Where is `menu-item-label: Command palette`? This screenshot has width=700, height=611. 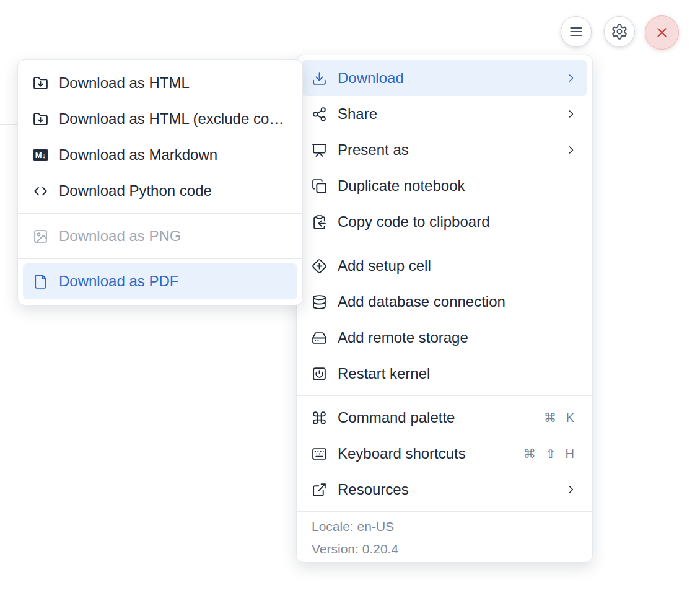 menu-item-label: Command palette is located at coordinates (437, 418).